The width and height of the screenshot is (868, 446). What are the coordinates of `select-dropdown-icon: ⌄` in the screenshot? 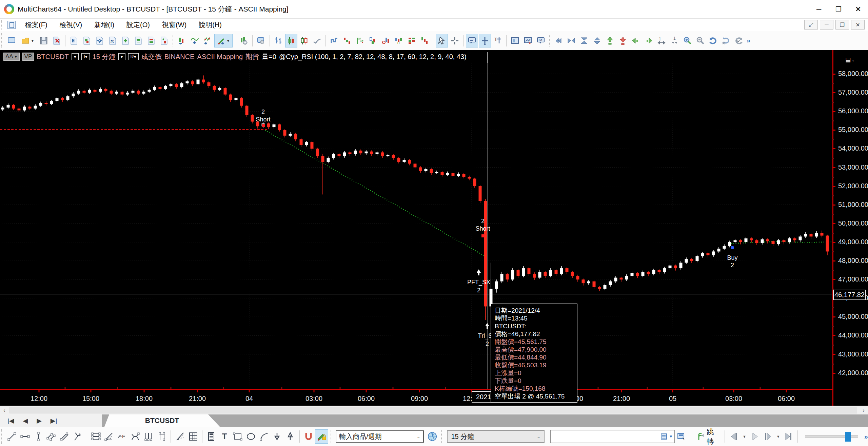 It's located at (538, 437).